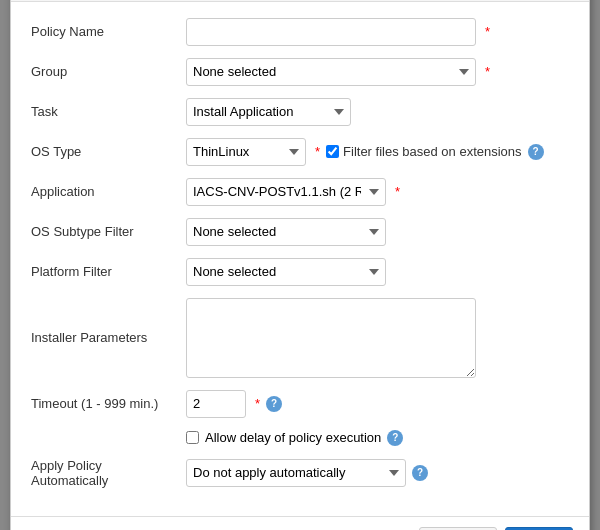 Image resolution: width=600 pixels, height=530 pixels. I want to click on group-select: None selected, so click(331, 72).